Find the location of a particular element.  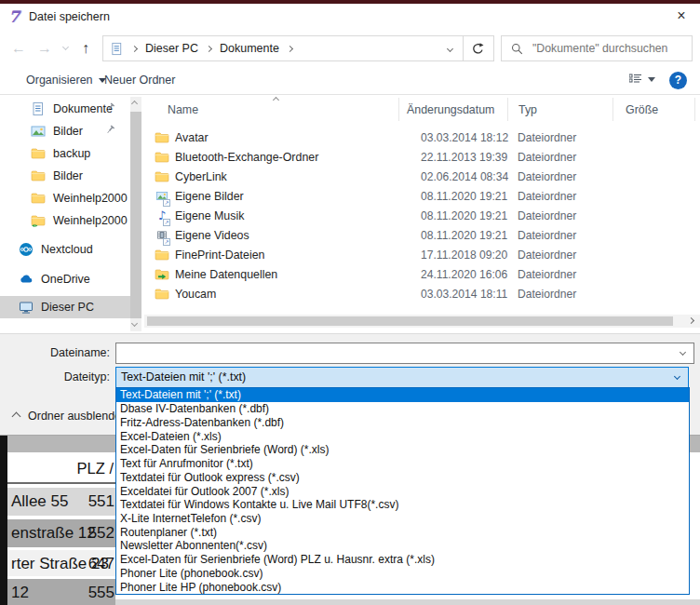

file-row: Bluetooth-Exchange-Ordner 22.11.2013 19:… is located at coordinates (423, 158).